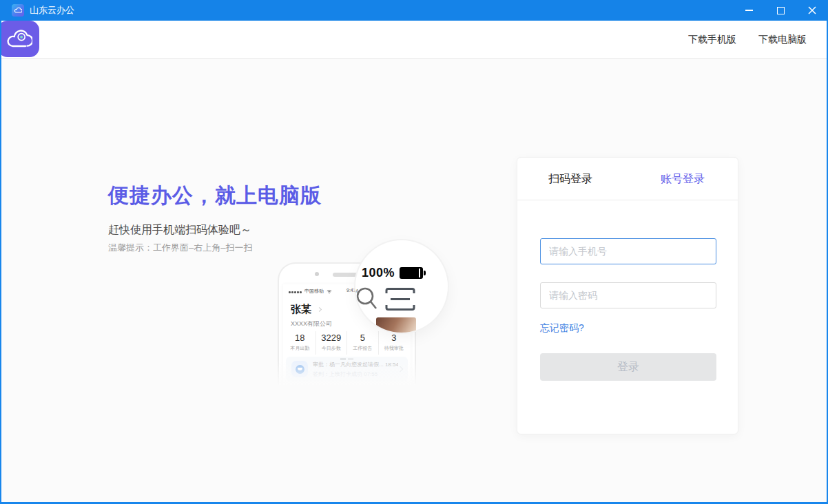 This screenshot has width=828, height=504. What do you see at coordinates (712, 40) in the screenshot?
I see `download-mobile-link: 下载手机版` at bounding box center [712, 40].